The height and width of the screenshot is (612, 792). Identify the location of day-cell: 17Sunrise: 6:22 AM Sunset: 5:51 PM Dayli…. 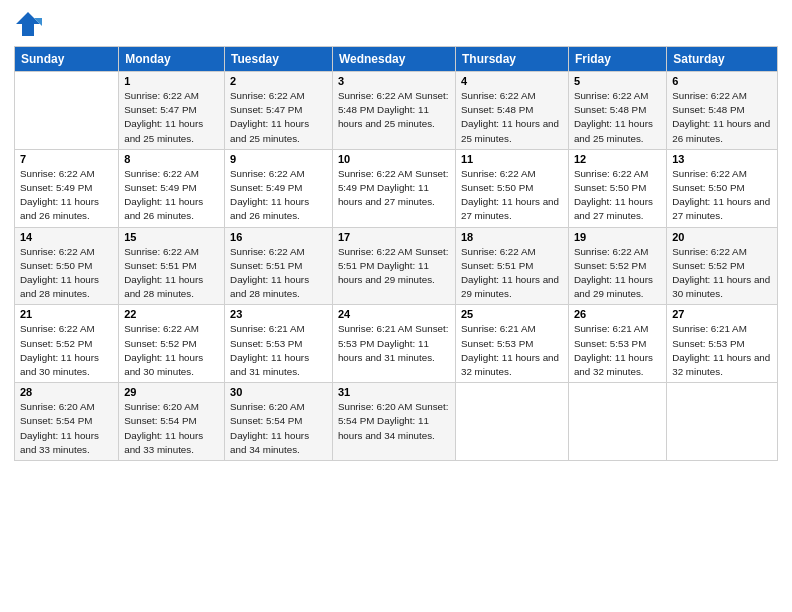
(394, 266).